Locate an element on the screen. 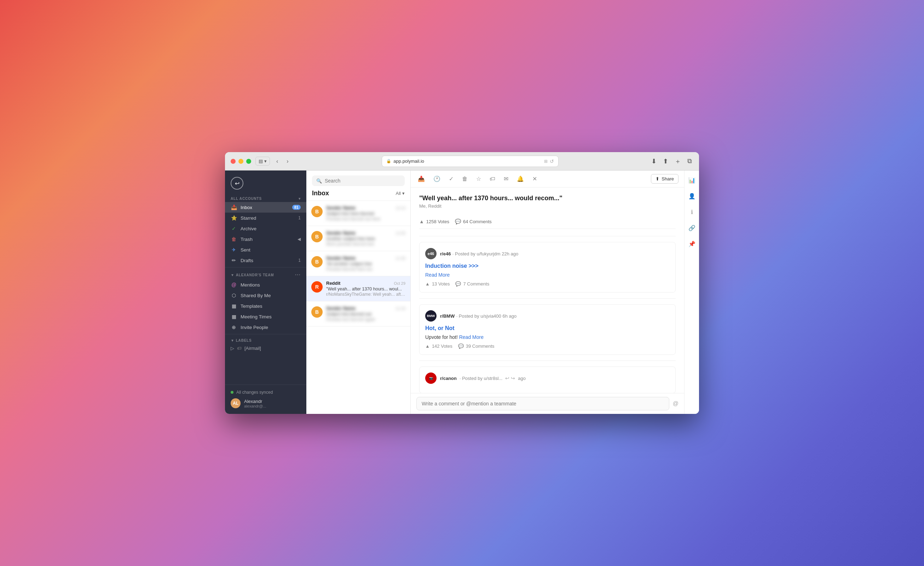  sidebar-item-starred: ⭐ Starred 1 is located at coordinates (266, 218).